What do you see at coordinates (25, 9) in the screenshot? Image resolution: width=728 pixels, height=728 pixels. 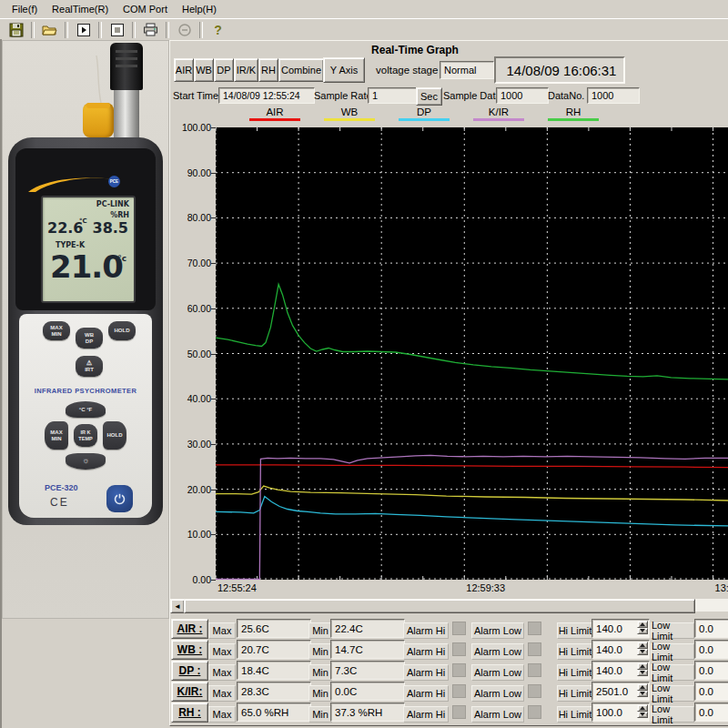 I see `menu-file: File(f)` at bounding box center [25, 9].